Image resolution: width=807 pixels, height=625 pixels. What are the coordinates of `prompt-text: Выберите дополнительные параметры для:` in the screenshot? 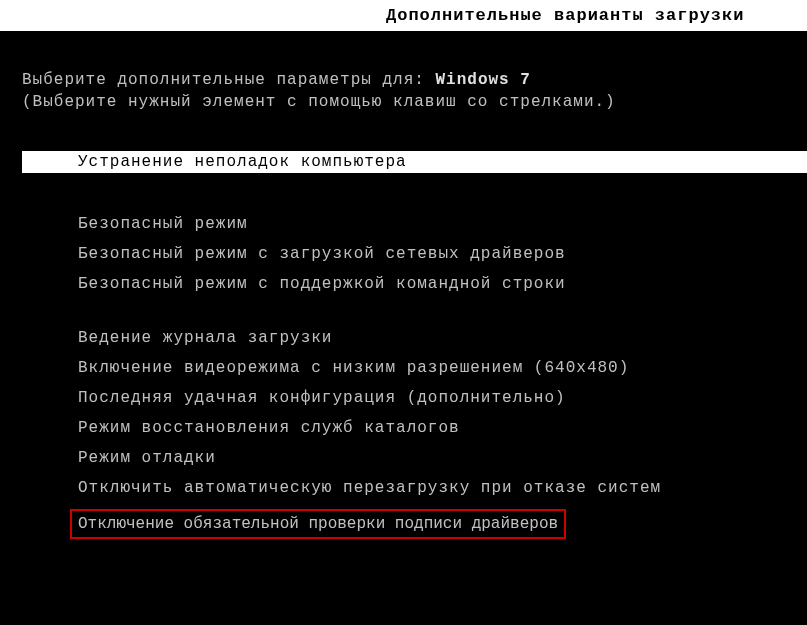 It's located at (224, 80).